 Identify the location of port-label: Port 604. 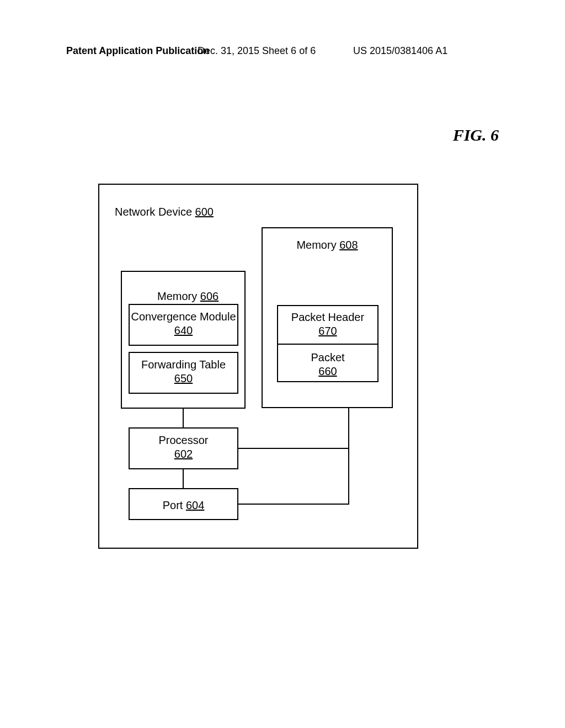
(183, 505).